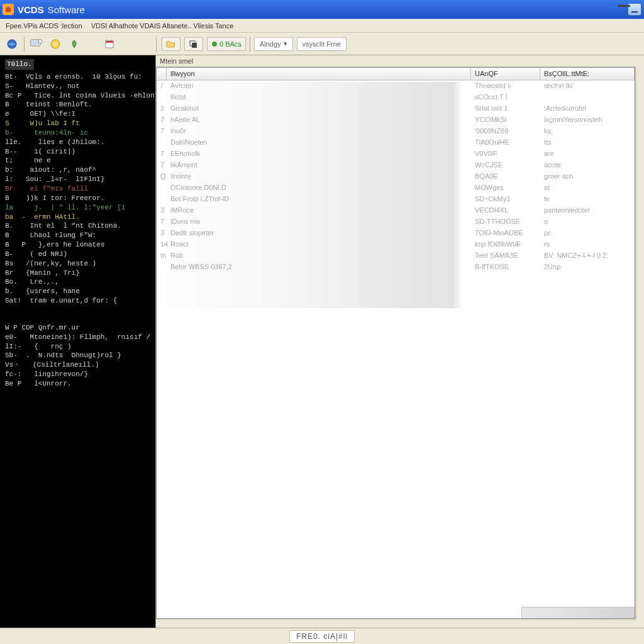 The width and height of the screenshot is (644, 644). What do you see at coordinates (31, 10) in the screenshot?
I see `window-title-main: VCDS` at bounding box center [31, 10].